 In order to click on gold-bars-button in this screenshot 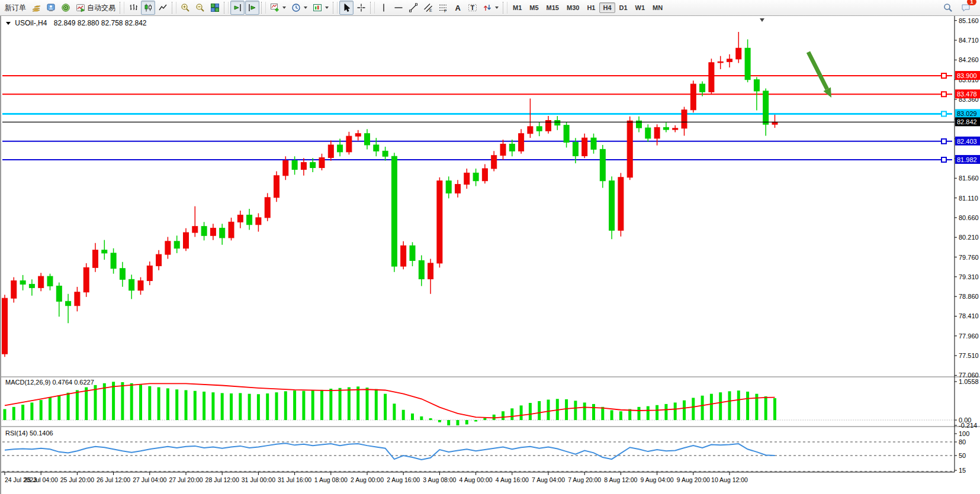, I will do `click(36, 8)`.